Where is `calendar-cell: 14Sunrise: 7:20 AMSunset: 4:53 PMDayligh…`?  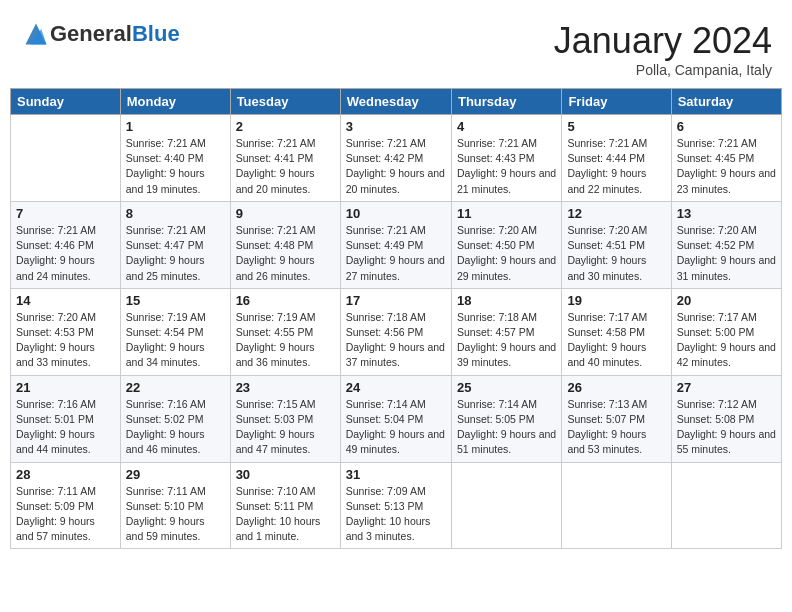 calendar-cell: 14Sunrise: 7:20 AMSunset: 4:53 PMDayligh… is located at coordinates (66, 332).